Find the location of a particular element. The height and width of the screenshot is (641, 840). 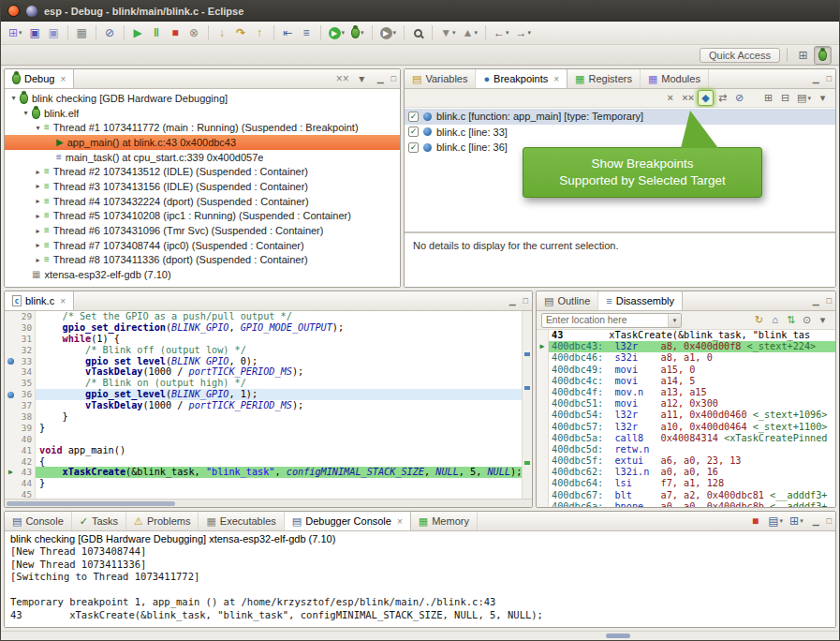

editor-tab-blink-c: cblink.c× is located at coordinates (39, 301).